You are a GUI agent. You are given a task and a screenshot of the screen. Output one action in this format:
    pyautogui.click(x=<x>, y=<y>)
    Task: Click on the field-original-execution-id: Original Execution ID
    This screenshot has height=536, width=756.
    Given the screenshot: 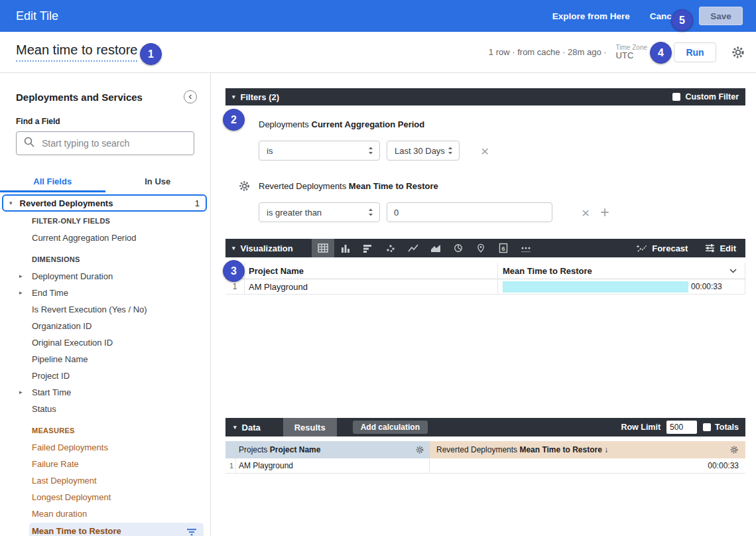 What is the action you would take?
    pyautogui.click(x=105, y=342)
    